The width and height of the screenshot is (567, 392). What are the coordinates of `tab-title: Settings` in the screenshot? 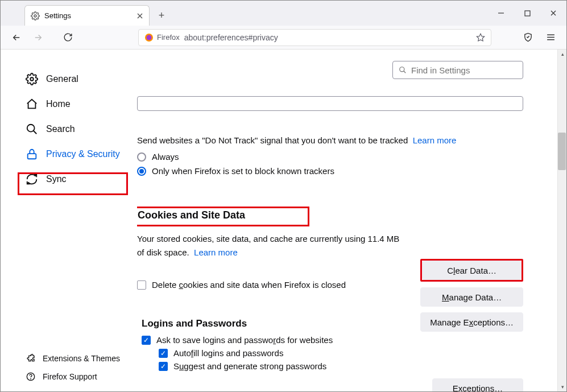 It's located at (88, 16).